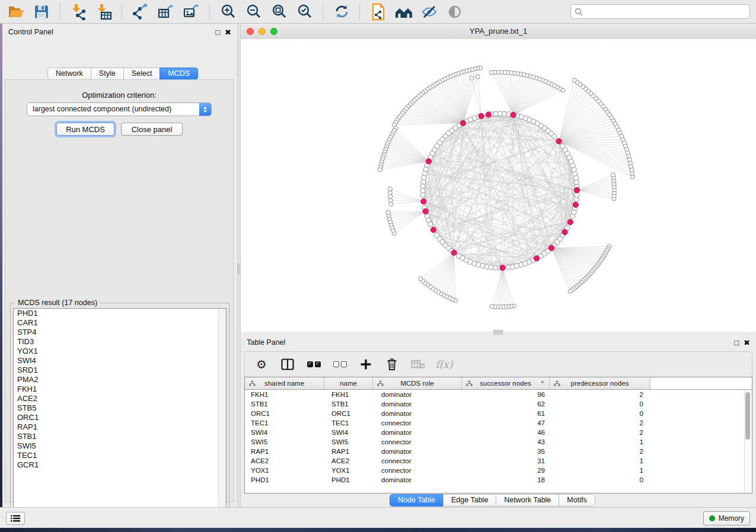  What do you see at coordinates (727, 518) in the screenshot?
I see `memory-button: Memory` at bounding box center [727, 518].